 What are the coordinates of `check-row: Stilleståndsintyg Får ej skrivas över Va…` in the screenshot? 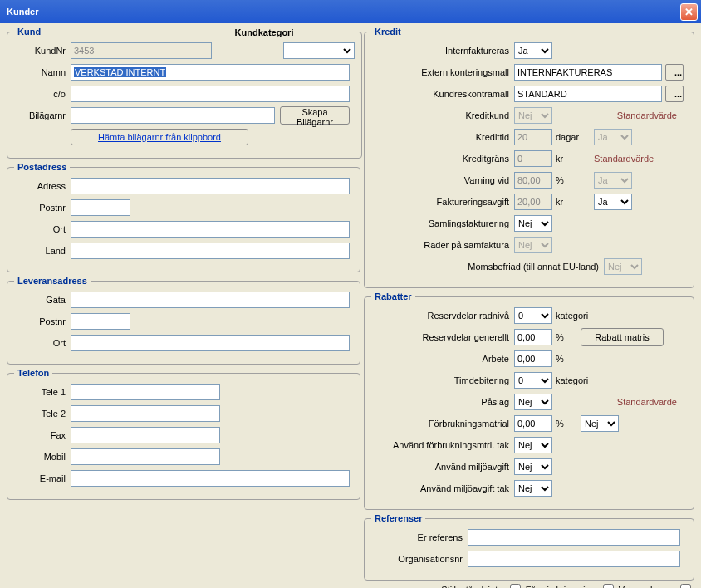 It's located at (529, 586).